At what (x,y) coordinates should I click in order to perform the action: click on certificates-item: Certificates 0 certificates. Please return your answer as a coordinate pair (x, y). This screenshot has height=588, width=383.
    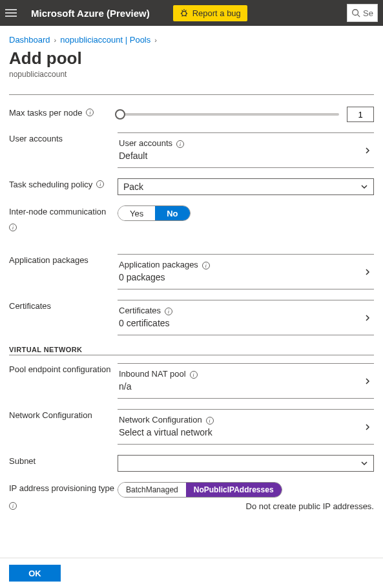
    Looking at the image, I should click on (245, 318).